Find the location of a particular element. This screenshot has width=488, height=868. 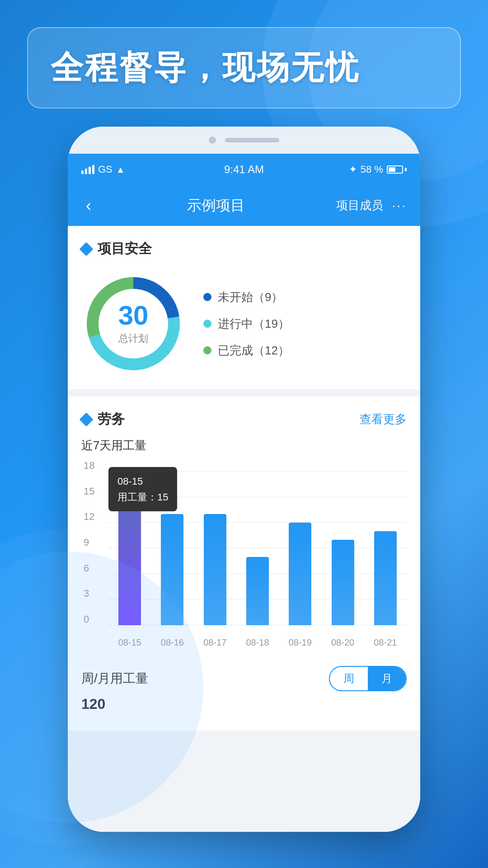

bar-group-0816: 08-16 is located at coordinates (172, 548).